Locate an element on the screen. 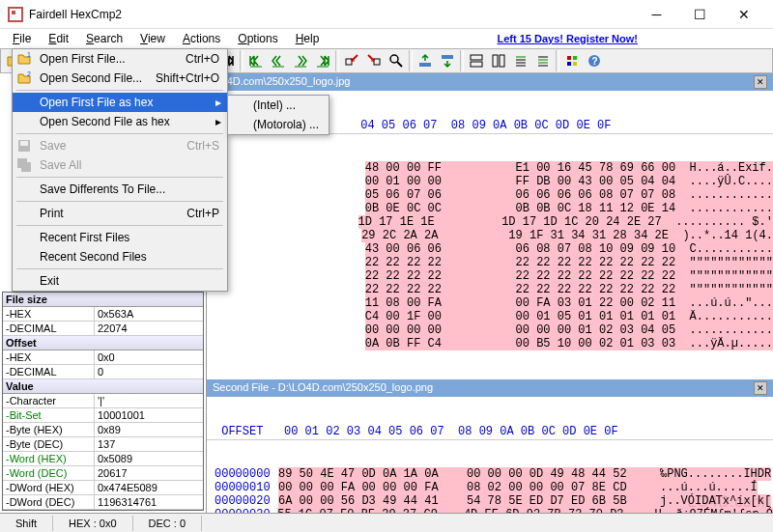 The height and width of the screenshot is (532, 773). menu-edit: Edit is located at coordinates (58, 39).